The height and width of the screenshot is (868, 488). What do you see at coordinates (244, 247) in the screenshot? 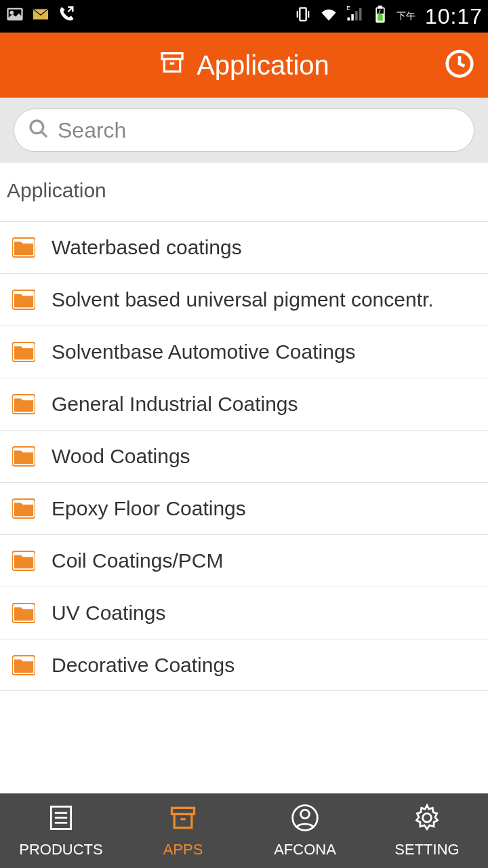
I see `list-item: Waterbased coatings` at bounding box center [244, 247].